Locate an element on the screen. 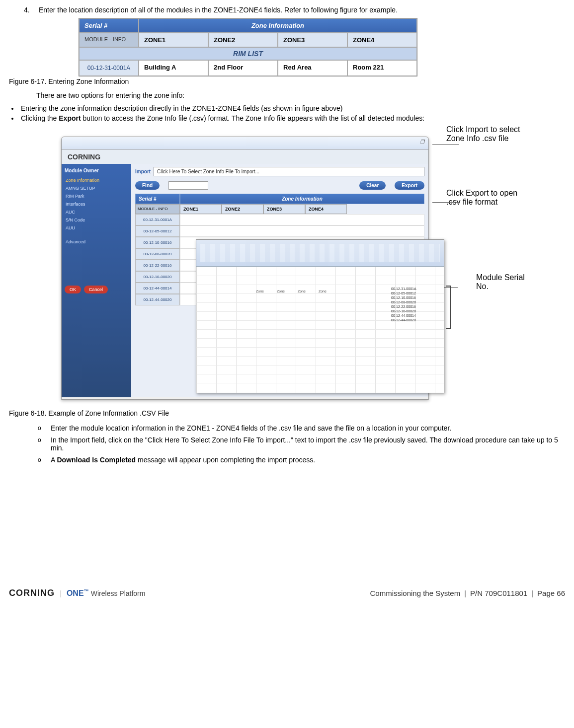 This screenshot has height=728, width=574. footer-page: Page 66 is located at coordinates (551, 593).